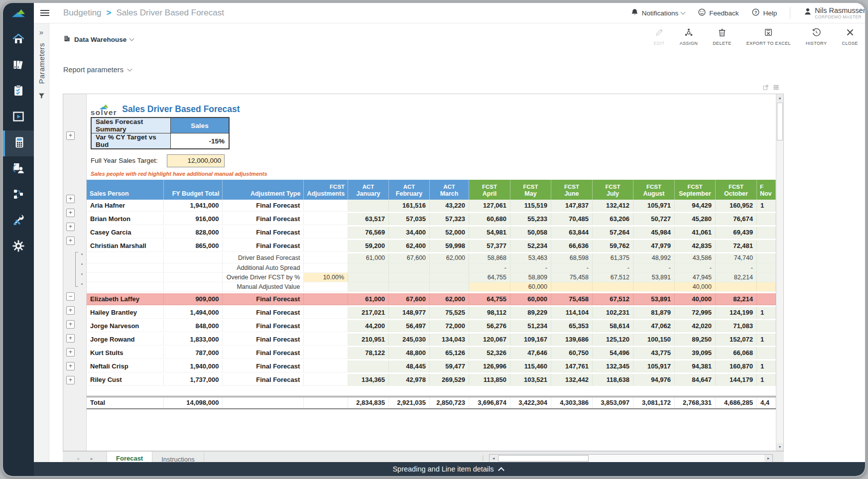  I want to click on report-parameters-toggle: Report parameters, so click(98, 70).